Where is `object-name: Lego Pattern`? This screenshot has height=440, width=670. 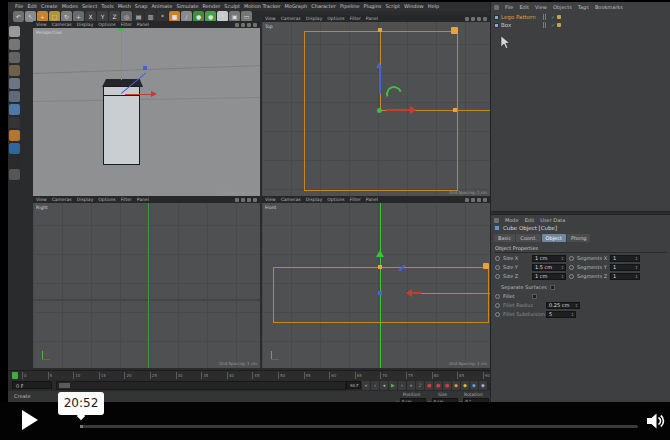 object-name: Lego Pattern is located at coordinates (521, 17).